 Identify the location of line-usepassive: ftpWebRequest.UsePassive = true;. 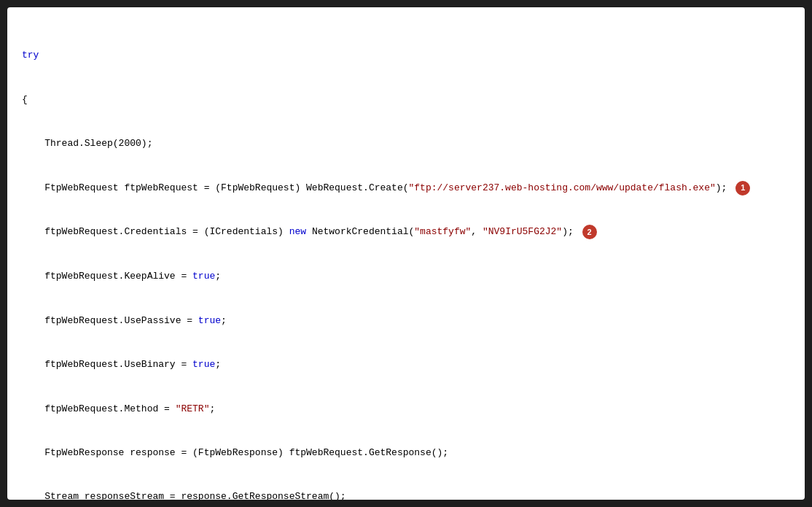
(406, 321).